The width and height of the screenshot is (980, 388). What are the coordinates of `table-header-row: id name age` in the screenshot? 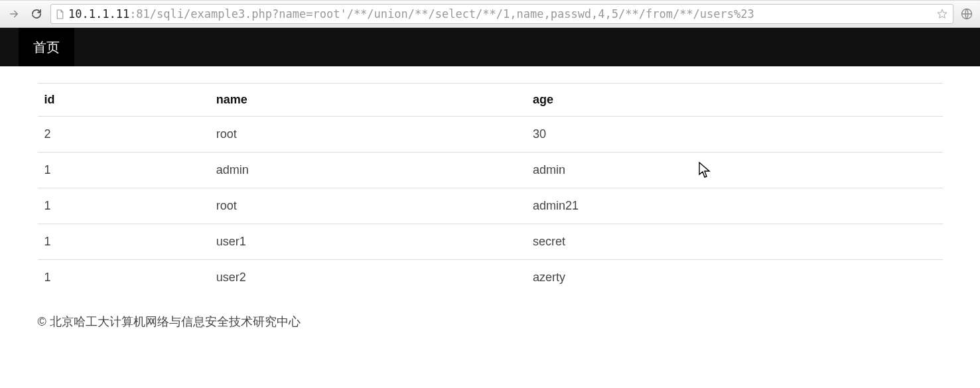 It's located at (490, 100).